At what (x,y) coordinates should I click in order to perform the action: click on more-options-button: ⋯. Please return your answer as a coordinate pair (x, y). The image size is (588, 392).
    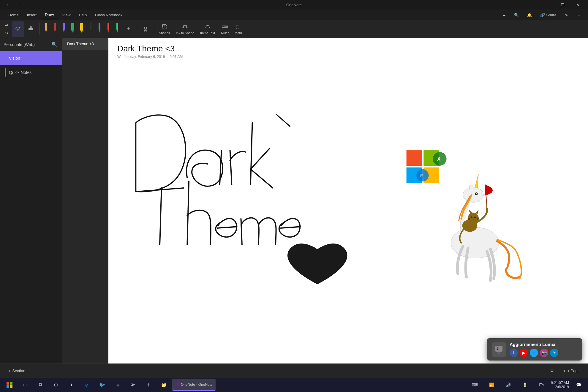
    Looking at the image, I should click on (578, 15).